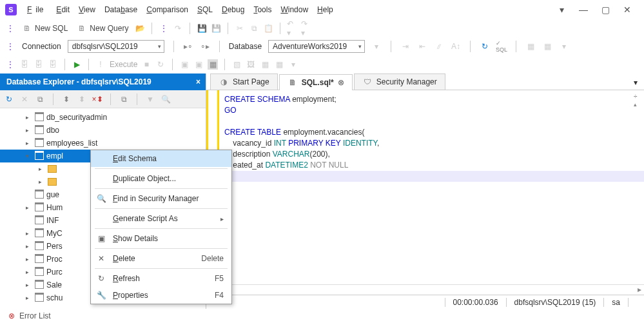 This screenshot has height=323, width=644. I want to click on menu-sql: SQL, so click(205, 10).